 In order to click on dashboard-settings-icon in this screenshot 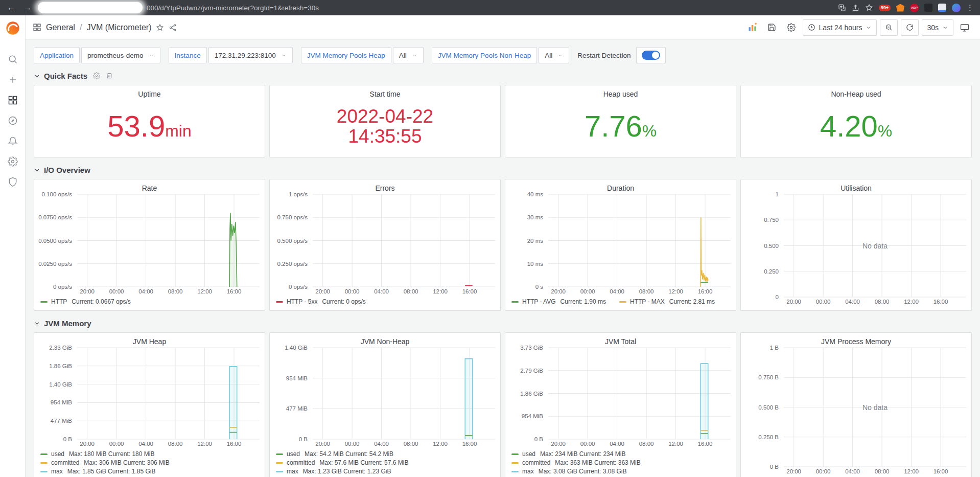, I will do `click(791, 28)`.